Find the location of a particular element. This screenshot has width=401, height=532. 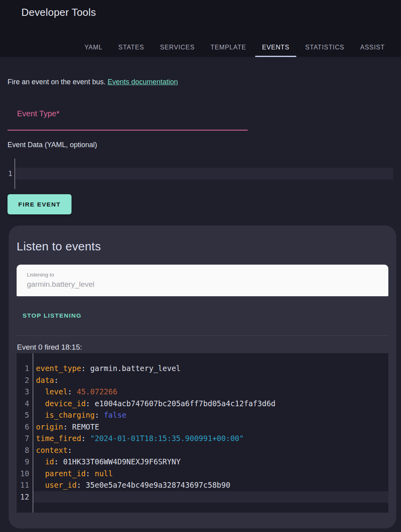

line-number: 3 is located at coordinates (23, 392).